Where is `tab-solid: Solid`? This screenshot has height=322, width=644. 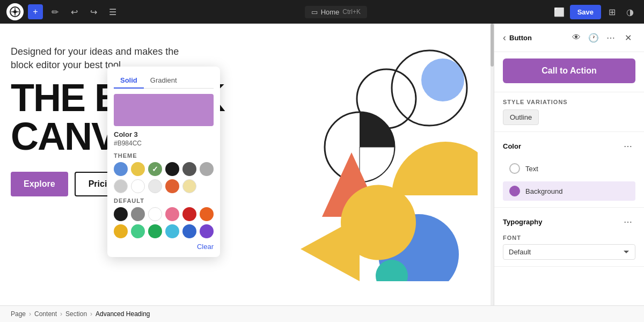
tab-solid: Solid is located at coordinates (129, 80).